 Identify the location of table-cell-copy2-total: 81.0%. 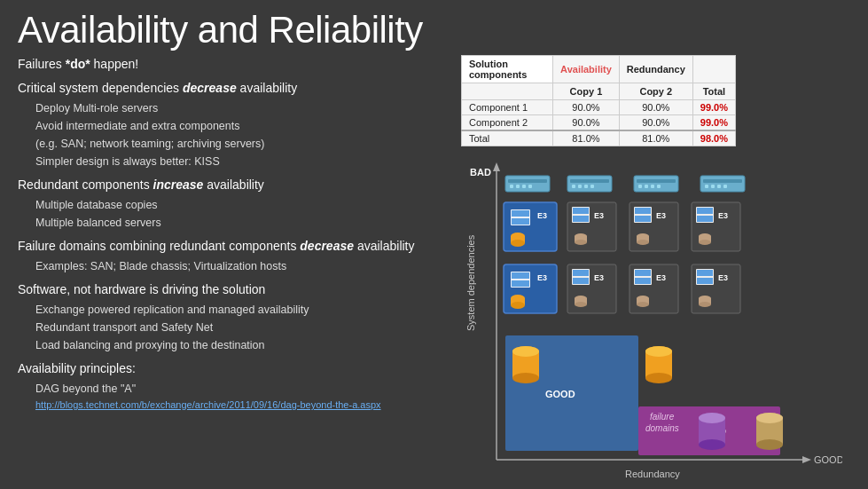
(656, 138).